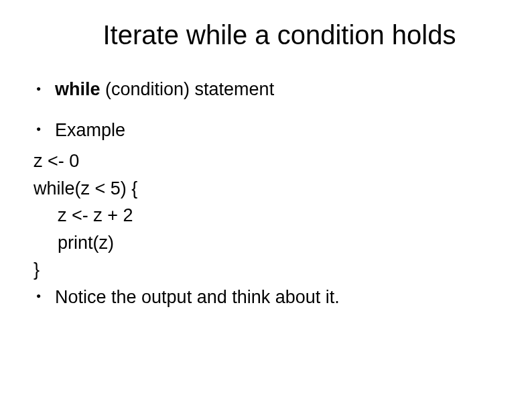 This screenshot has height=399, width=532. I want to click on code-line-2: while(z < 5) {, so click(266, 189).